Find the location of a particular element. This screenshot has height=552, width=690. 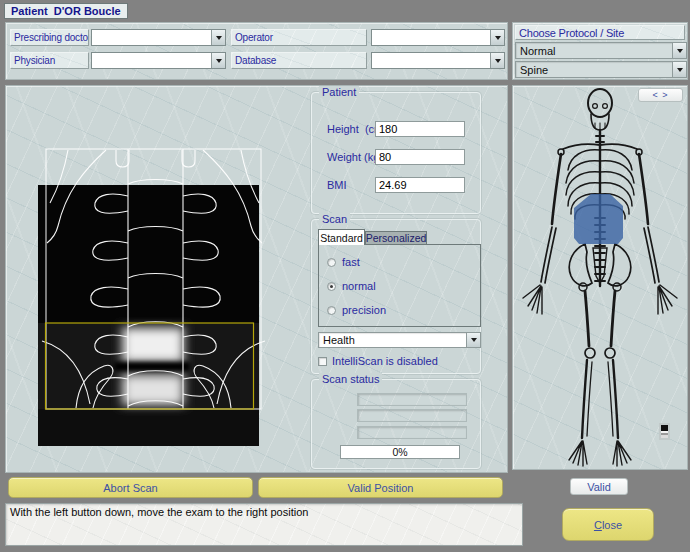

fast-radio is located at coordinates (332, 262).